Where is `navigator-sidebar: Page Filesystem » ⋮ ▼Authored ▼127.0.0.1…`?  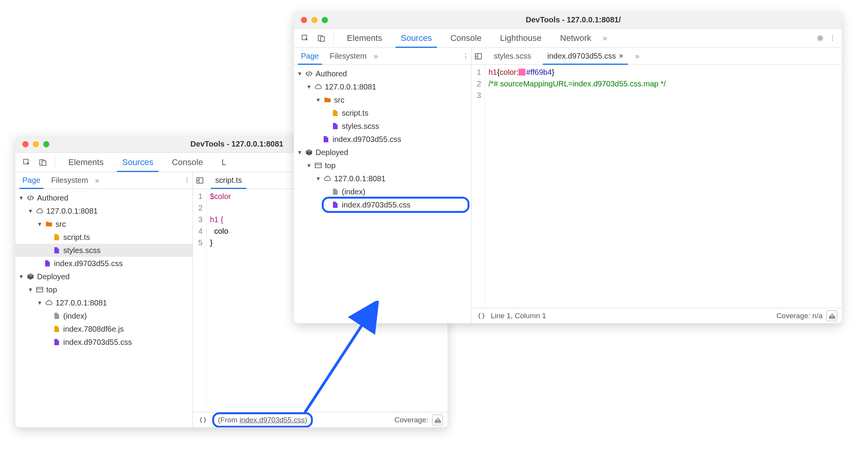
navigator-sidebar: Page Filesystem » ⋮ ▼Authored ▼127.0.0.1… is located at coordinates (104, 300).